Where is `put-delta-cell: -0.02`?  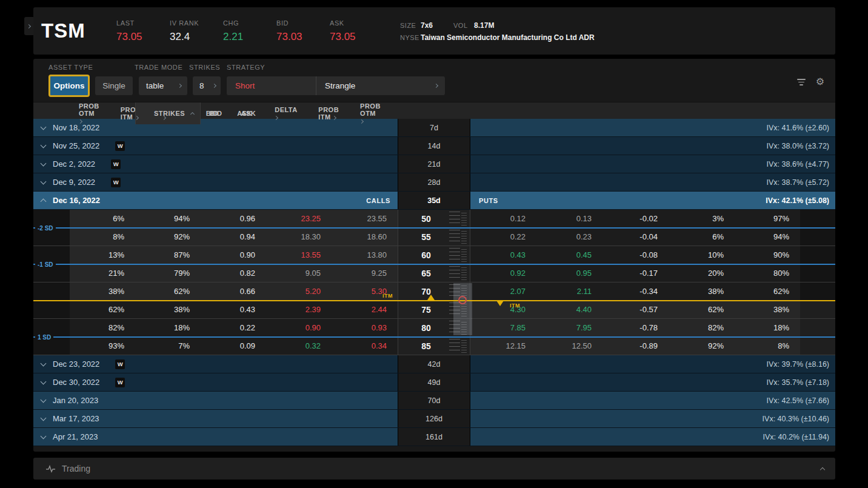 put-delta-cell: -0.02 is located at coordinates (635, 218).